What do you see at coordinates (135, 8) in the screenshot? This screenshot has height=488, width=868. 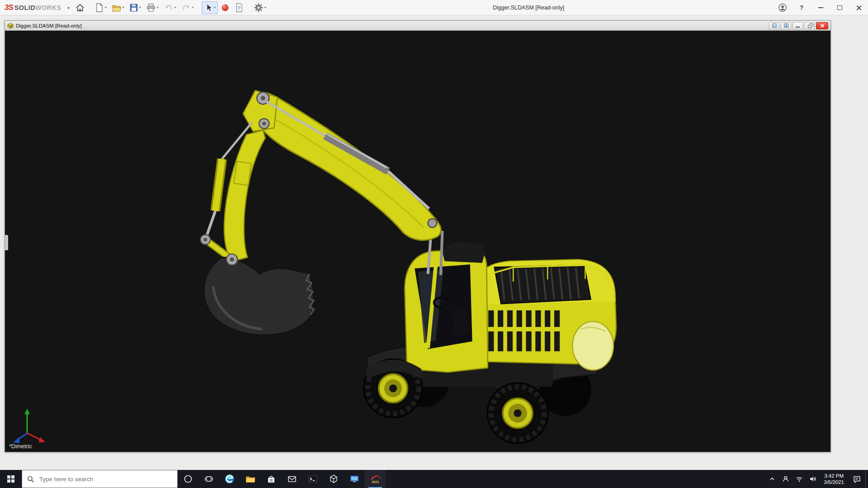 I see `save-button: ▾` at bounding box center [135, 8].